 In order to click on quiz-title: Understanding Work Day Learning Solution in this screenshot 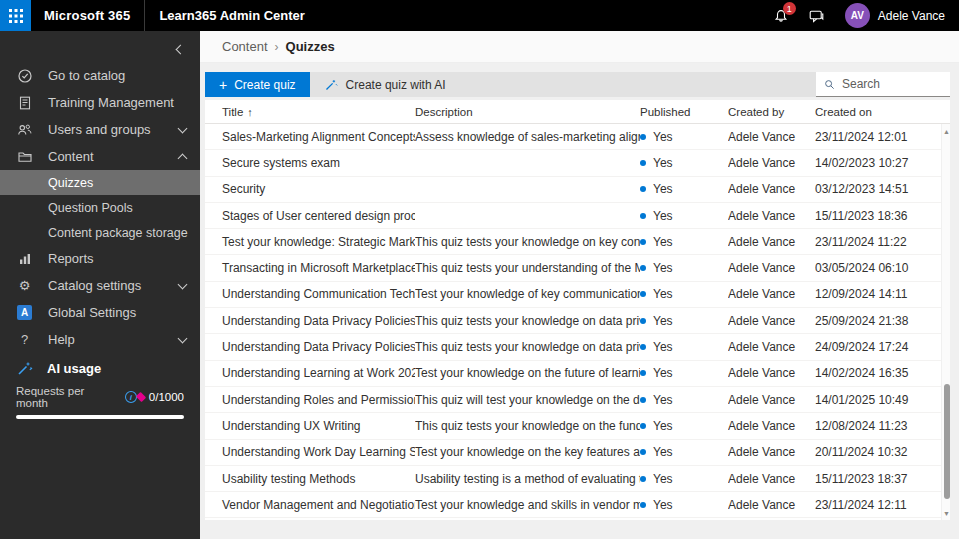, I will do `click(310, 452)`.